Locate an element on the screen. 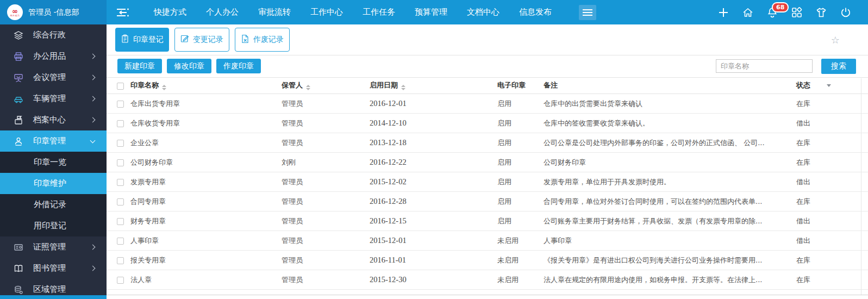  seal-name-cell: 发票专用章 is located at coordinates (206, 182).